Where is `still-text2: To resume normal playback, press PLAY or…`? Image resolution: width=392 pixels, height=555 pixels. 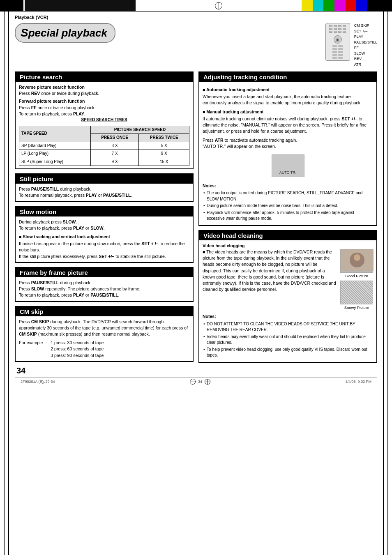
still-text2: To resume normal playback, press PLAY or… is located at coordinates (104, 196).